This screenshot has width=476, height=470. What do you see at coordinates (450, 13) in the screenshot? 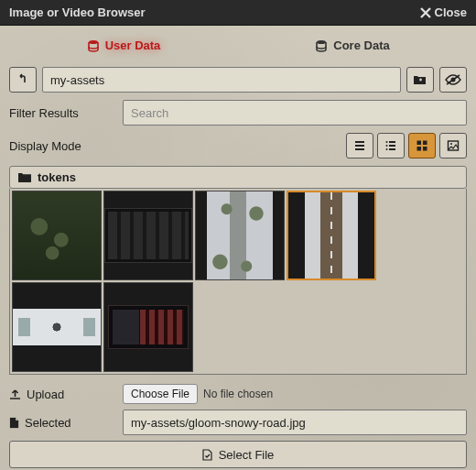
I see `close-label: Close` at bounding box center [450, 13].